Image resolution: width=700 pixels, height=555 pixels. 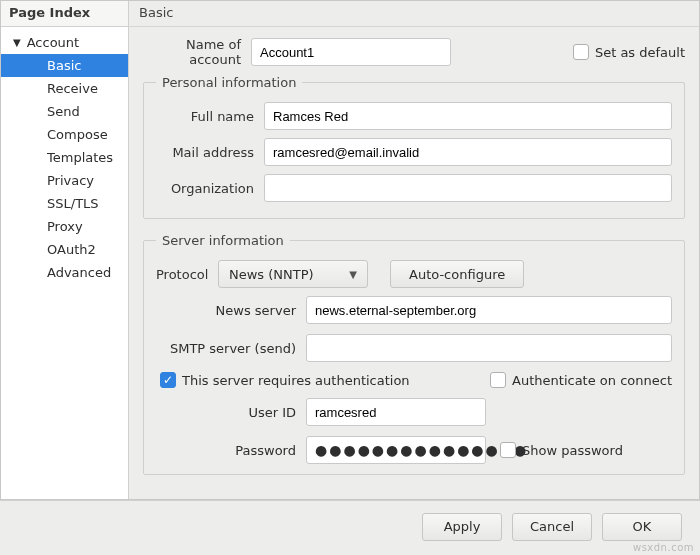 What do you see at coordinates (197, 52) in the screenshot?
I see `label-account-name: Name of account` at bounding box center [197, 52].